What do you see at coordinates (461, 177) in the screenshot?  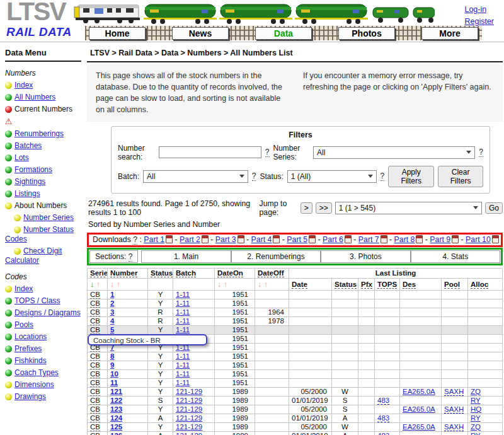 I see `clear-filters-button: Clear Filters` at bounding box center [461, 177].